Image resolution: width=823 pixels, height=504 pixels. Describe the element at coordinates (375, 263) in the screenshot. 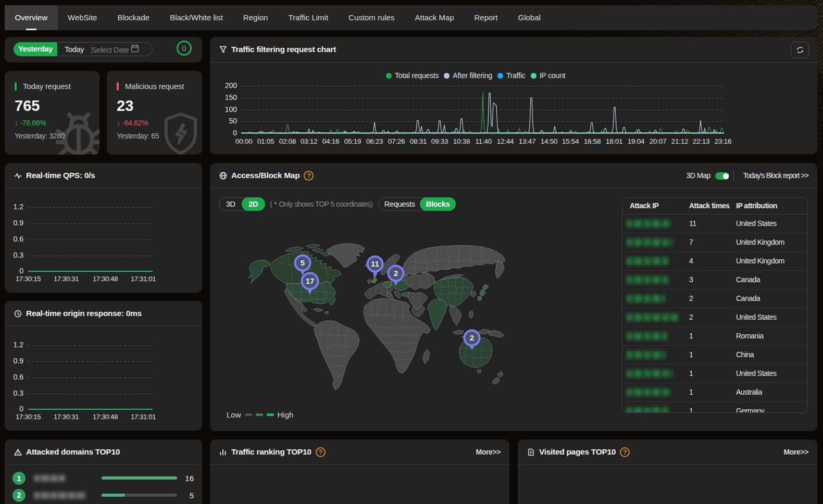

I see `svg-text: 11` at that location.